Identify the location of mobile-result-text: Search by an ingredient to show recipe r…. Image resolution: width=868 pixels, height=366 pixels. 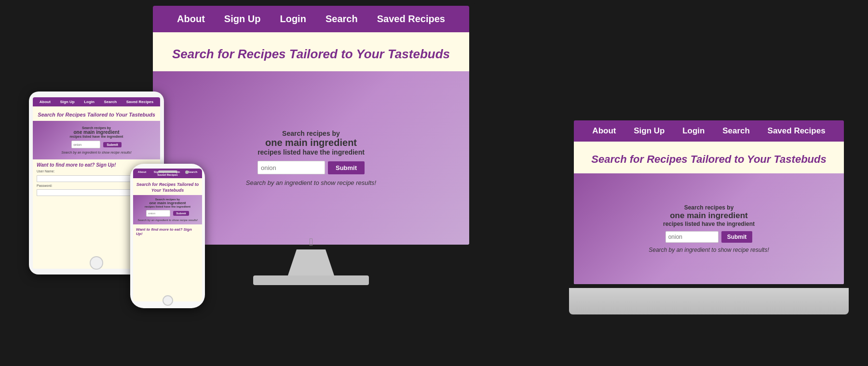
(168, 220).